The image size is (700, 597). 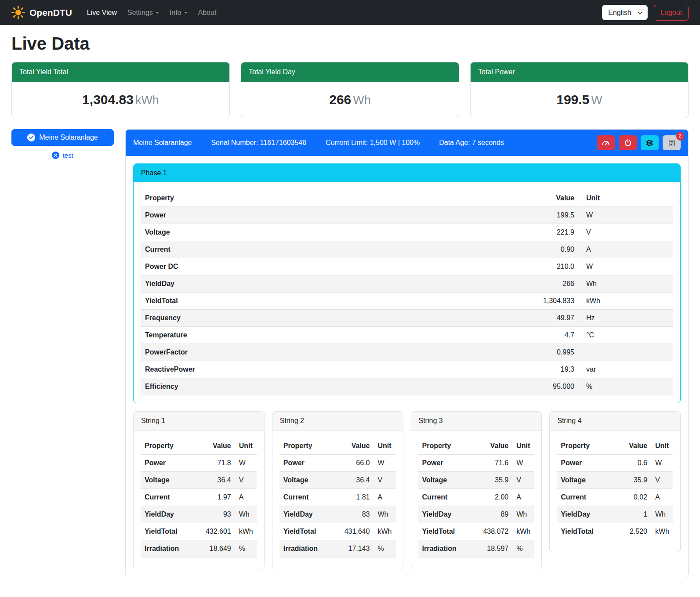 What do you see at coordinates (615, 481) in the screenshot?
I see `table-row: Voltage 35.9 V` at bounding box center [615, 481].